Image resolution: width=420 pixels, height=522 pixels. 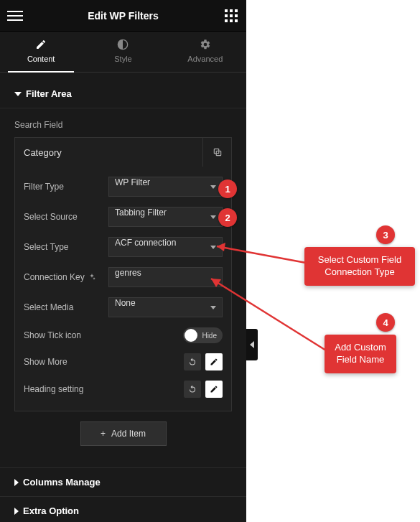 I want to click on select-select-type: ACF connection, so click(x=165, y=247).